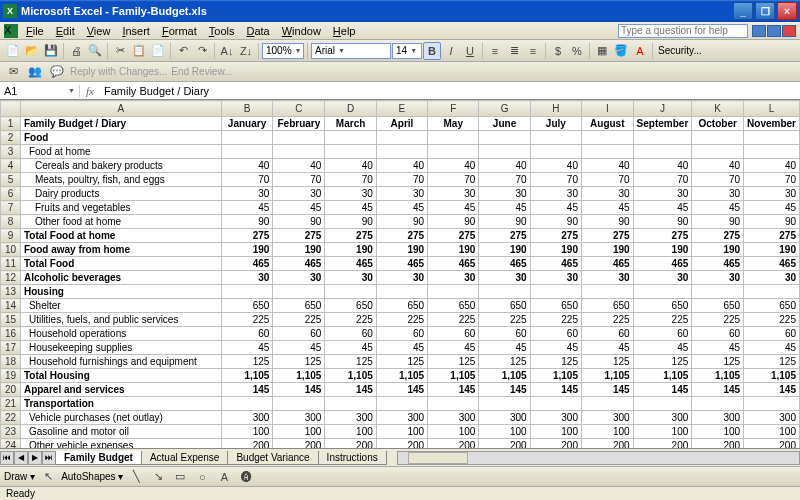  What do you see at coordinates (772, 362) in the screenshot?
I see `cell-L18: 125` at bounding box center [772, 362].